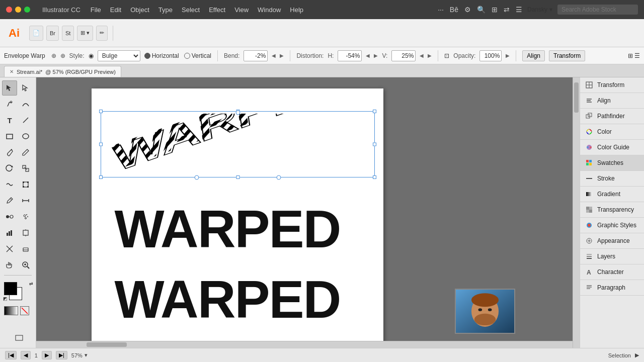 The width and height of the screenshot is (644, 362). I want to click on handle-tl, so click(101, 112).